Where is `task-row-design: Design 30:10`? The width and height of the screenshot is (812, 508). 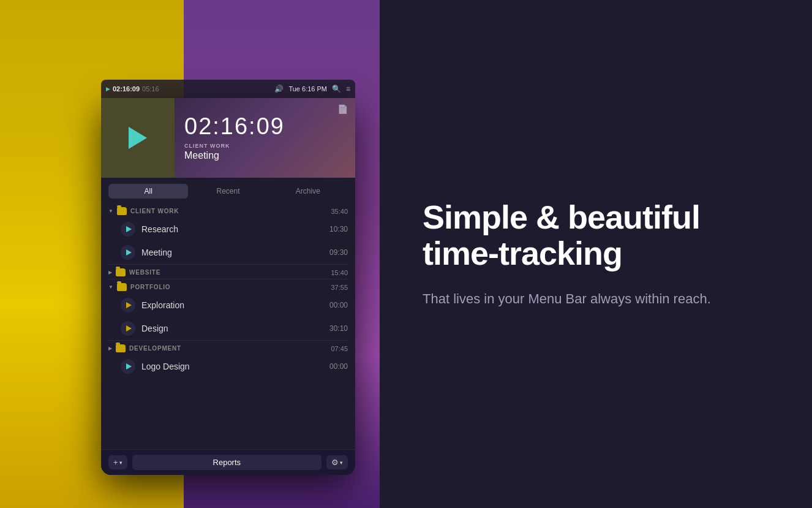 task-row-design: Design 30:10 is located at coordinates (228, 328).